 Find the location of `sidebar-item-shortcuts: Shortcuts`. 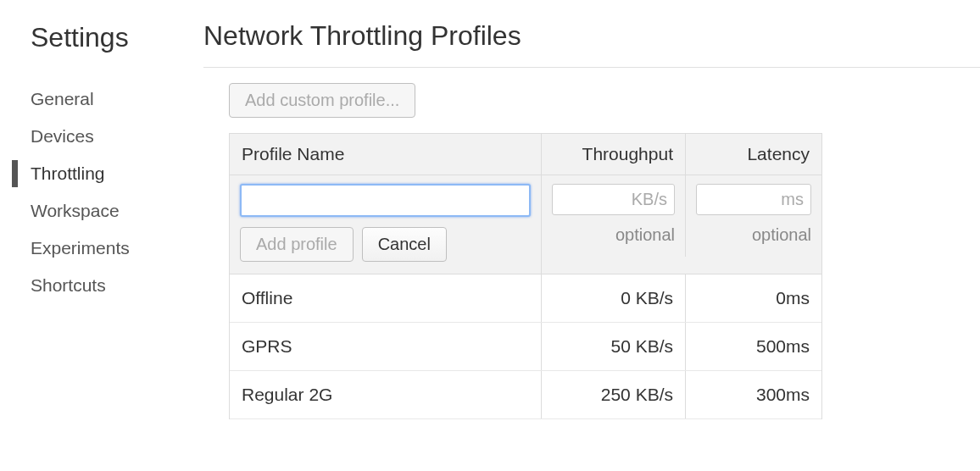

sidebar-item-shortcuts: Shortcuts is located at coordinates (102, 285).